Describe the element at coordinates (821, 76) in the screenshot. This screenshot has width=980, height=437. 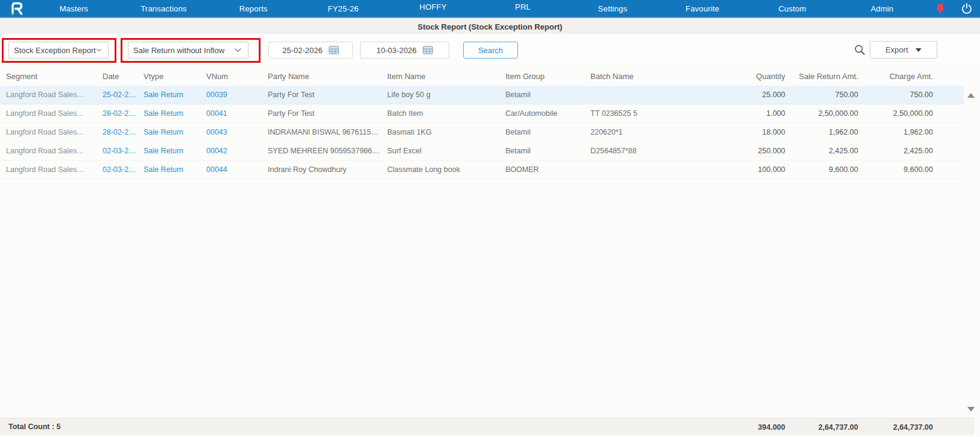
I see `col-sale-return-amt: Sale Return Amt.` at that location.